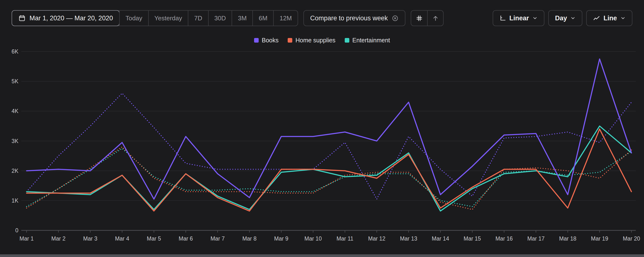  Describe the element at coordinates (313, 239) in the screenshot. I see `svg-text: Mar 10` at that location.